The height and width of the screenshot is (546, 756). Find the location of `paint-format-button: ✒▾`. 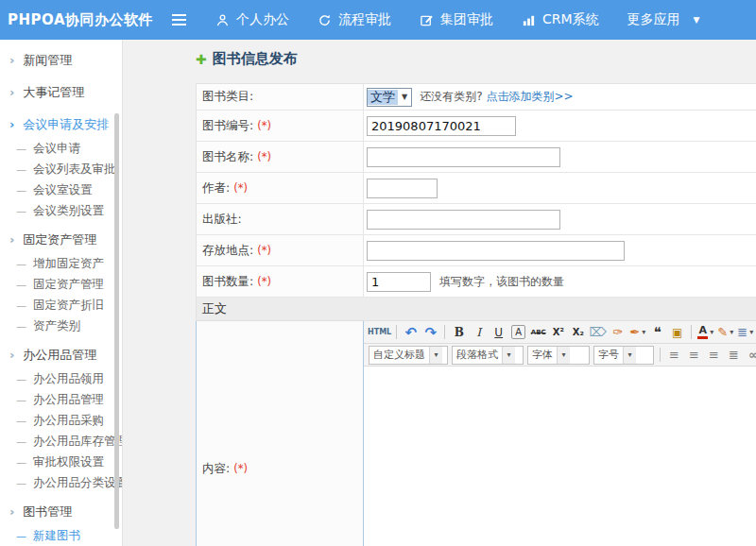

paint-format-button: ✒▾ is located at coordinates (637, 333).